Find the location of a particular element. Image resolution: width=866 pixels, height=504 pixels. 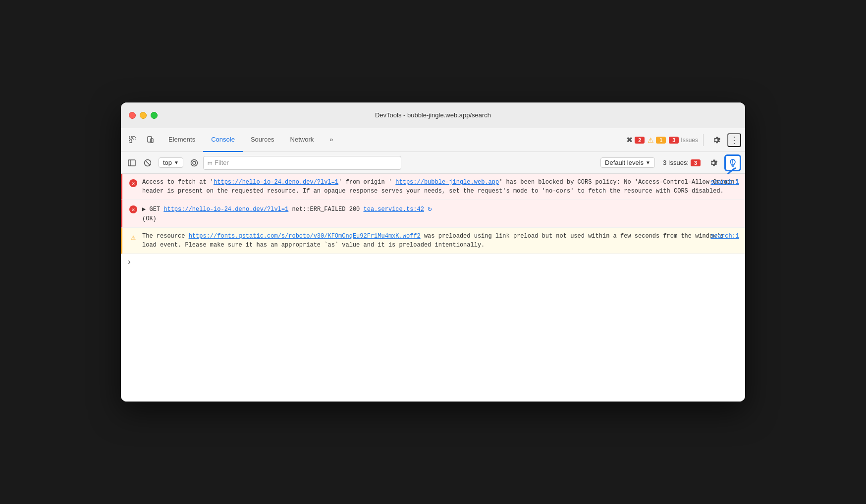

console-toolbar: top ▼ ⧦ Filter Default levels ▼ 3 Issues… is located at coordinates (433, 163).